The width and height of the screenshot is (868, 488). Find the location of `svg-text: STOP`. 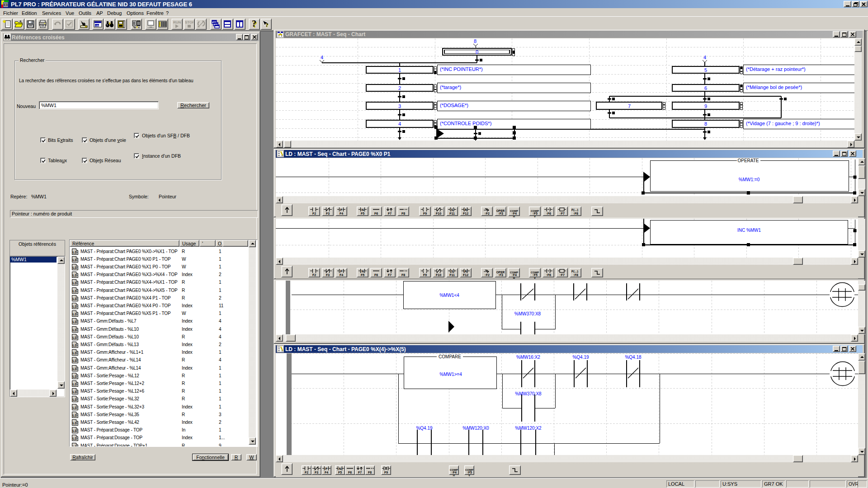

svg-text: STOP is located at coordinates (189, 23).